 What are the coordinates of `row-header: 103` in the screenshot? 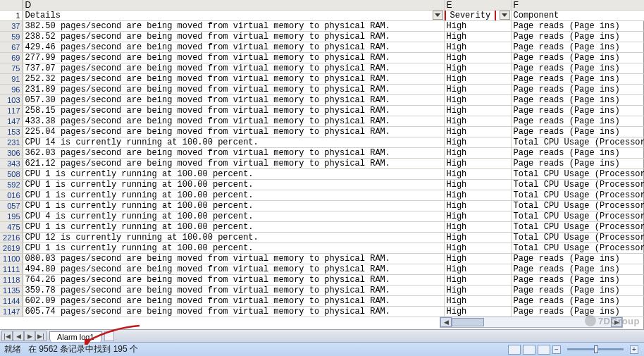 It's located at (11, 100).